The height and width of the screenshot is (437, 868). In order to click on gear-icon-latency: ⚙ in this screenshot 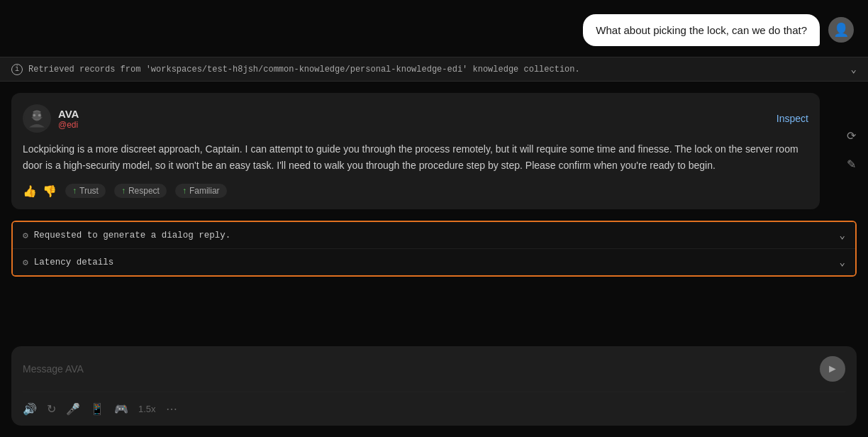, I will do `click(26, 262)`.